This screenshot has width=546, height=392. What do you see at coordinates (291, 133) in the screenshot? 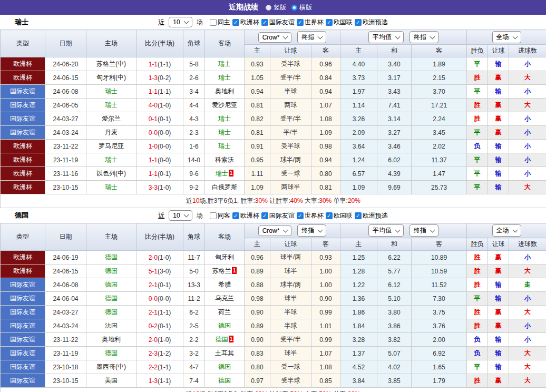
I see `handicap-line: 平/半` at bounding box center [291, 133].